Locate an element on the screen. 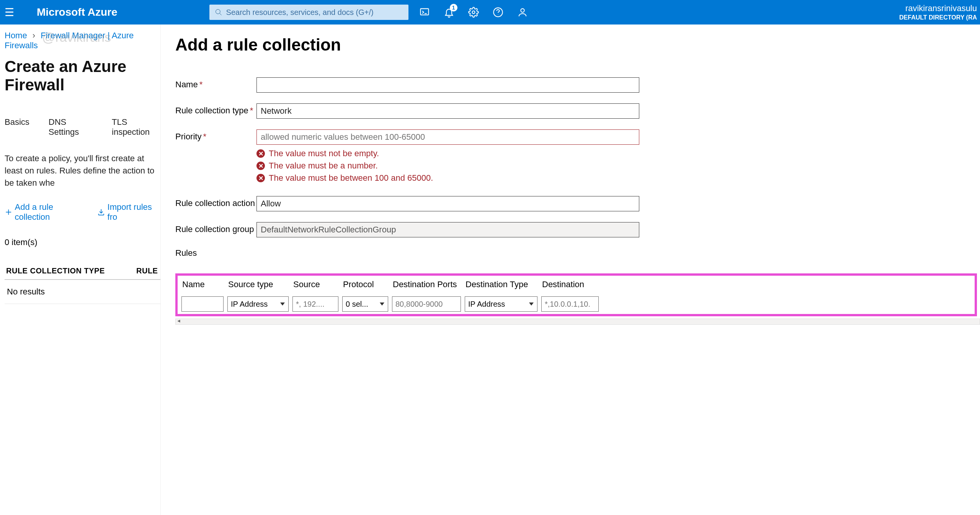  tab-tls: TLS inspection is located at coordinates (136, 127).